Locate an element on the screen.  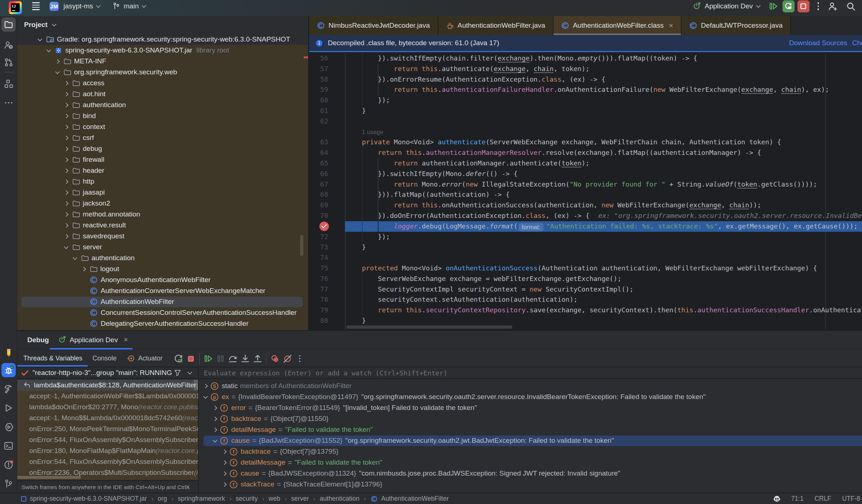
project-scrollbar-thumb is located at coordinates (302, 246).